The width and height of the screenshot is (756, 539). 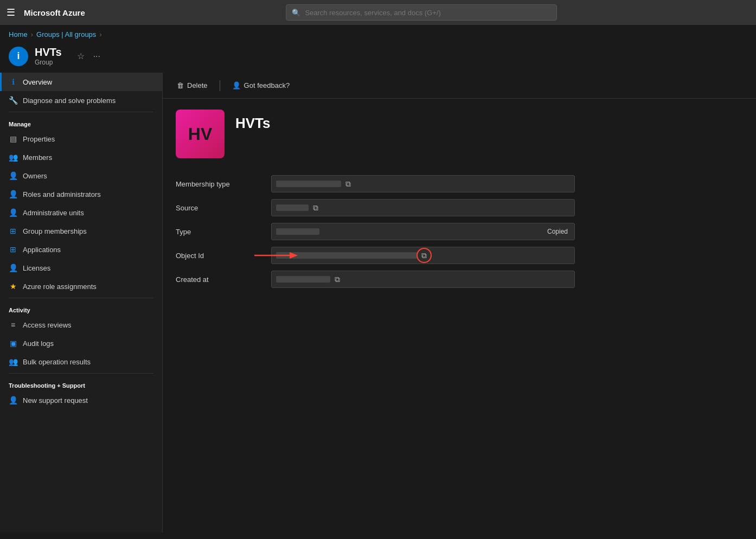 What do you see at coordinates (81, 100) in the screenshot?
I see `sidebar-item-diagnose: 🔧 Diagnose and solve problems` at bounding box center [81, 100].